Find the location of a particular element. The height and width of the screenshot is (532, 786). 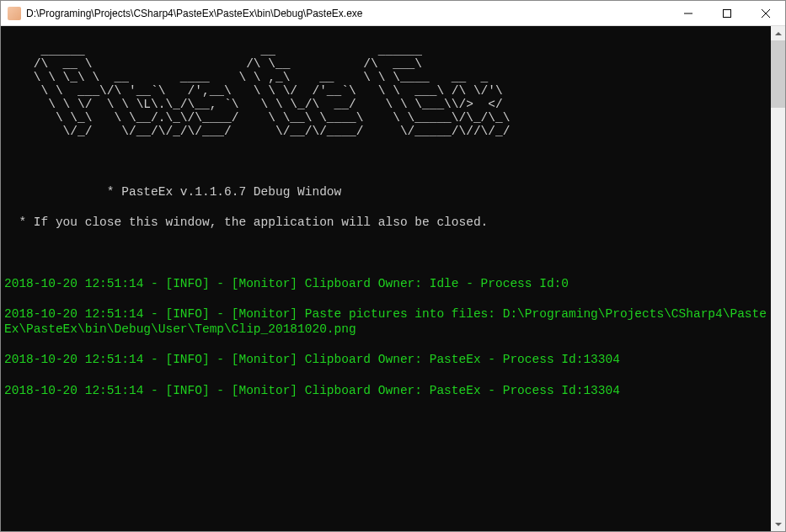

chevron-up-icon is located at coordinates (778, 34).